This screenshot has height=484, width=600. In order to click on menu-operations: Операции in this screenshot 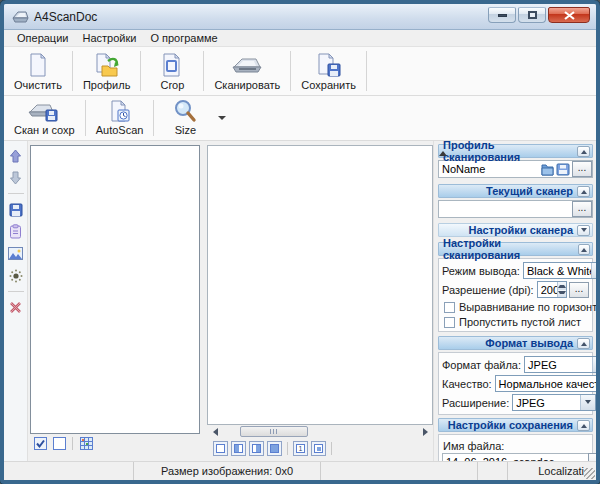, I will do `click(42, 38)`.